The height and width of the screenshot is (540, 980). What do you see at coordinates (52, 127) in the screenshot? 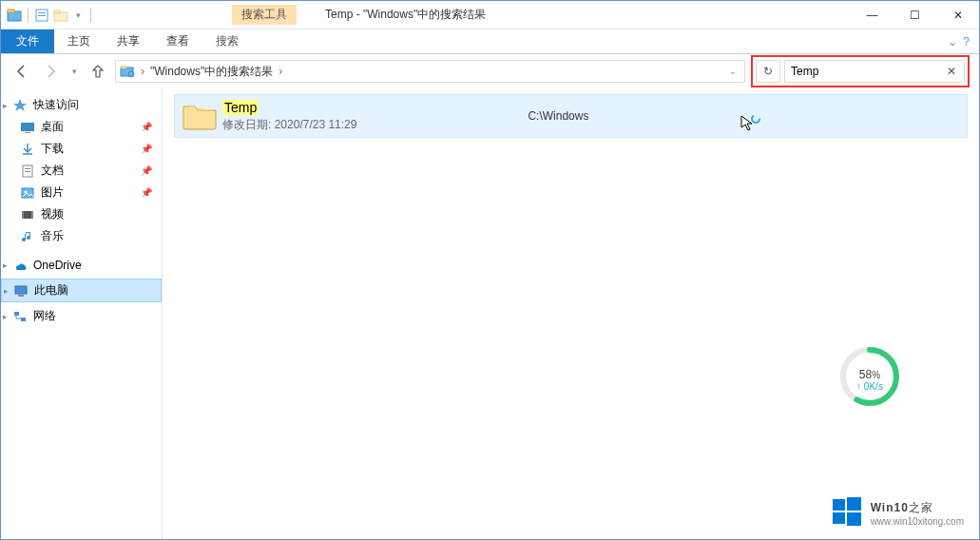
I see `sidebar-item-label: 桌面` at bounding box center [52, 127].